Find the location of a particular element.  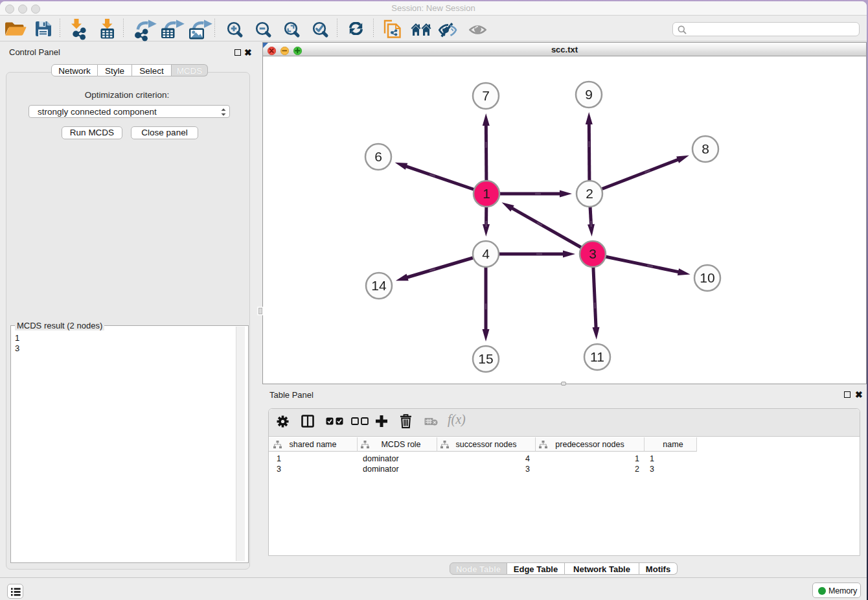

svg-text: 7 is located at coordinates (486, 96).